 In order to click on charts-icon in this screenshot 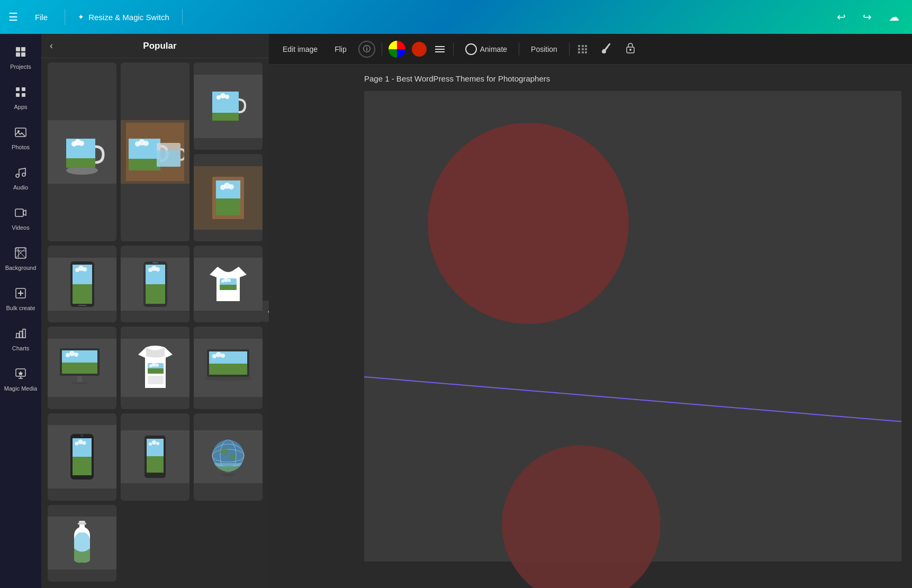, I will do `click(21, 335)`.